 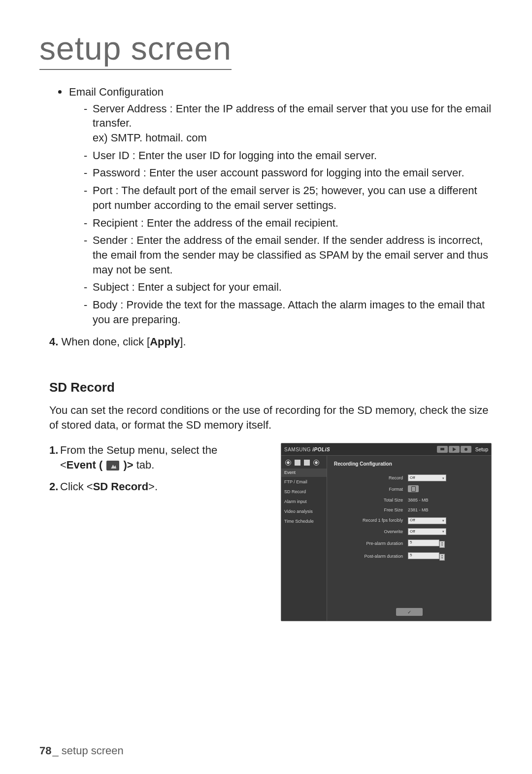 What do you see at coordinates (386, 532) in the screenshot?
I see `screenshot-panel: SAMSUNG iPOLiS Setup` at bounding box center [386, 532].